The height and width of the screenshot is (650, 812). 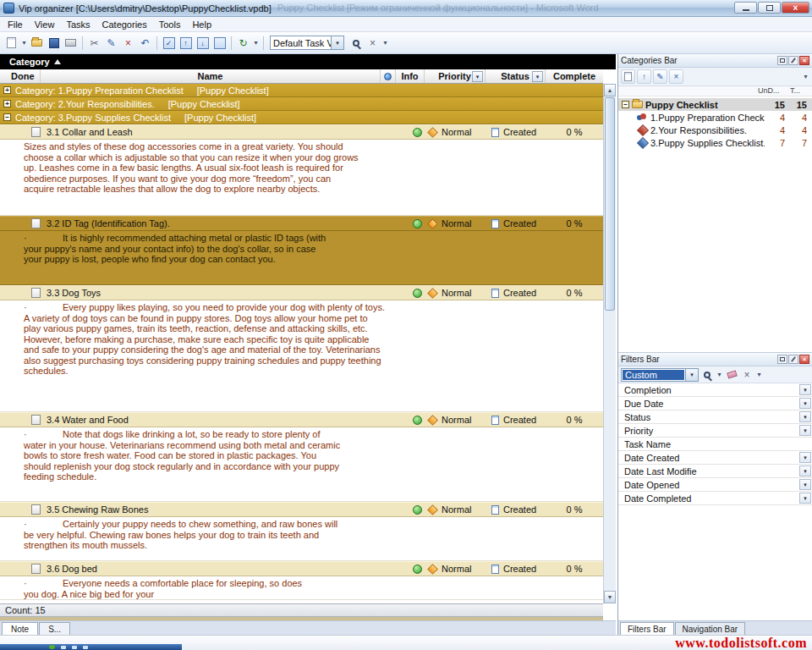 I want to click on task-name: 3.1 Collar and Leash, so click(x=211, y=132).